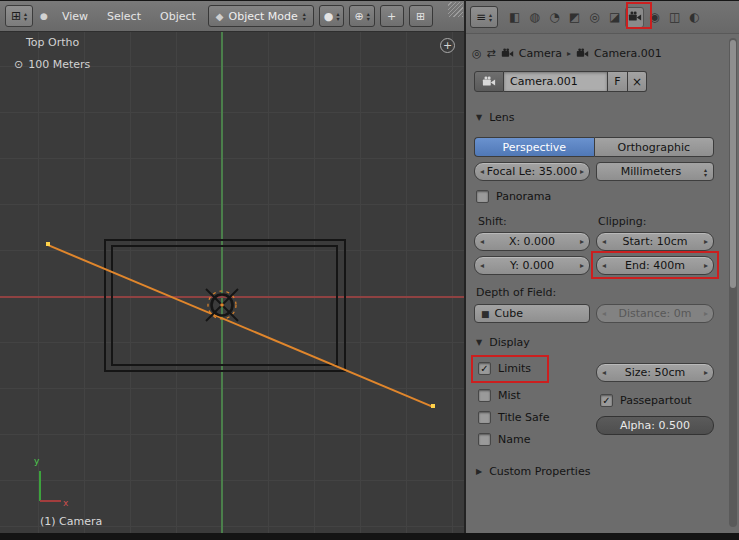  I want to click on viewport-shading-dropdown: ● ▴▾, so click(332, 16).